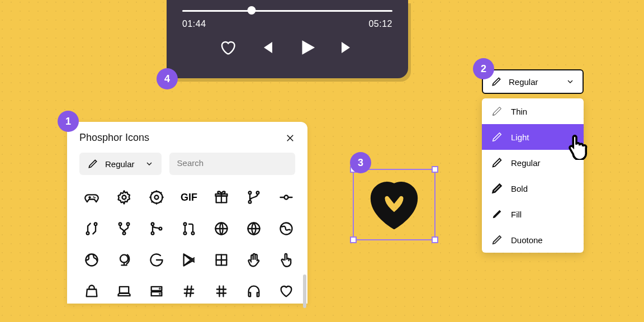 The height and width of the screenshot is (322, 644). What do you see at coordinates (189, 198) in the screenshot?
I see `gif-label: GIF` at bounding box center [189, 198].